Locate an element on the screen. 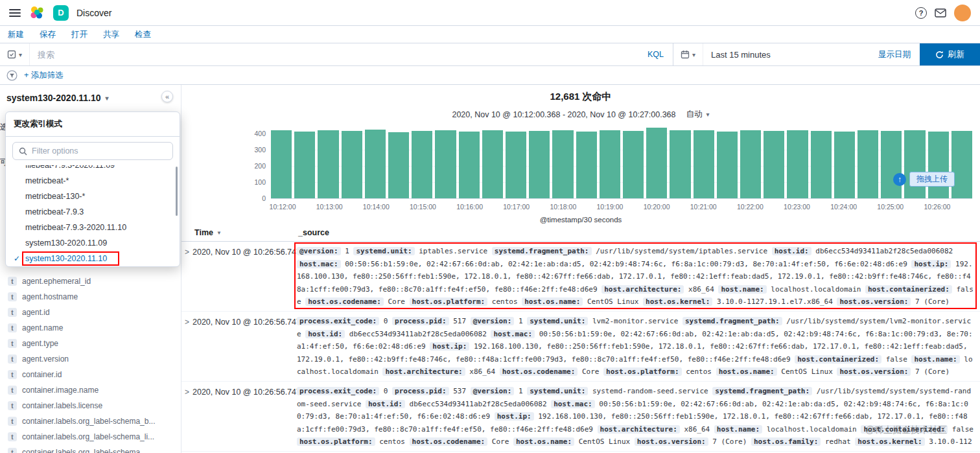 This screenshot has height=453, width=980. table-header: Time ▼ _source is located at coordinates (581, 233).